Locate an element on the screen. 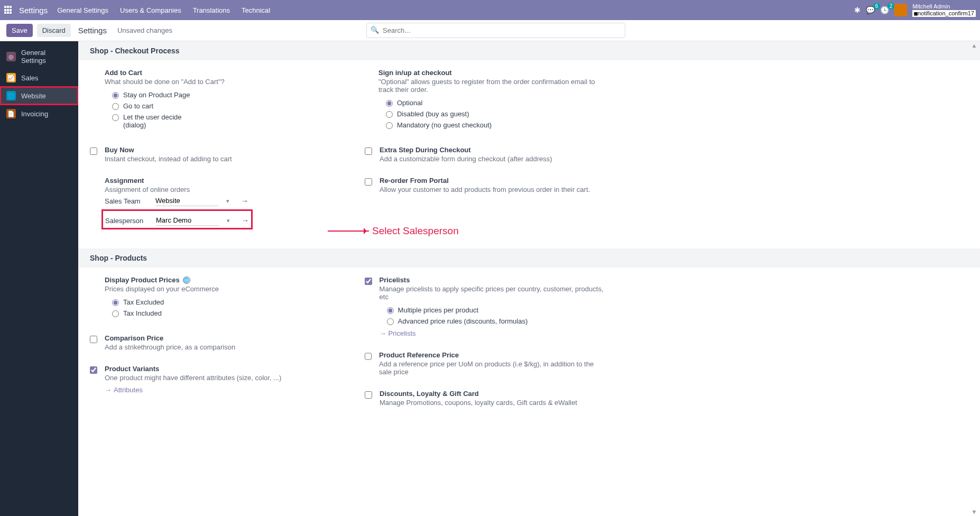 The image size is (980, 516). radio-go-to-cart: Go to cart is located at coordinates (168, 106).